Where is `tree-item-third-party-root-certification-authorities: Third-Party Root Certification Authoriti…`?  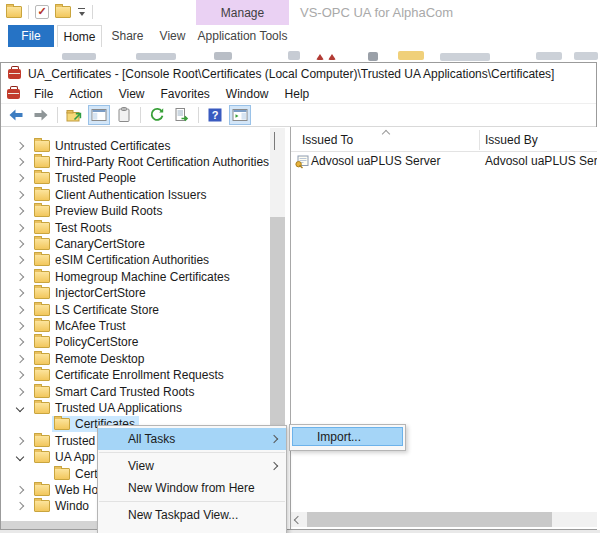 tree-item-third-party-root-certification-authorities: Third-Party Root Certification Authoriti… is located at coordinates (146, 162).